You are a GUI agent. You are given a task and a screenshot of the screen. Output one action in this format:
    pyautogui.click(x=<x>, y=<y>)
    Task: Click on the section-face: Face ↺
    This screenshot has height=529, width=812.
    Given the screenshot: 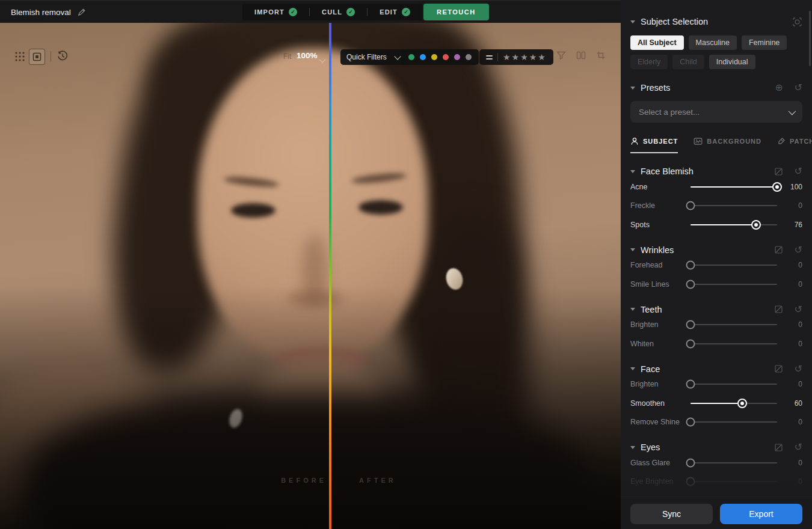 What is the action you would take?
    pyautogui.click(x=716, y=369)
    